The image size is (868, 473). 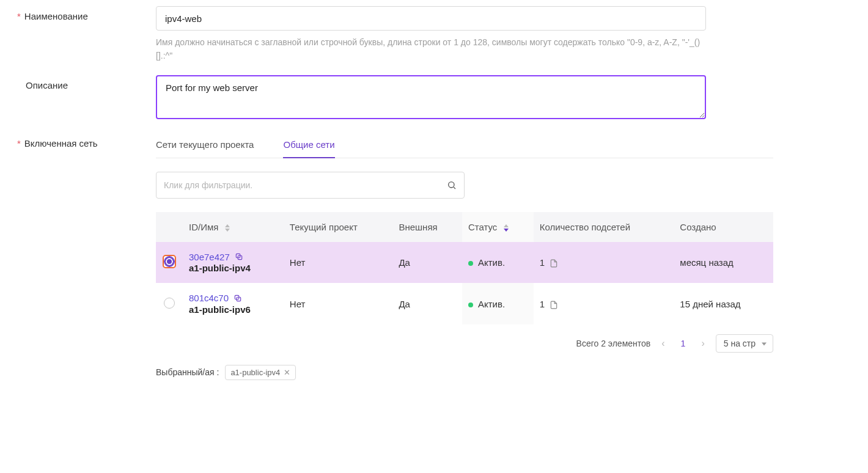 I want to click on cell-created: месяц назад, so click(x=724, y=263).